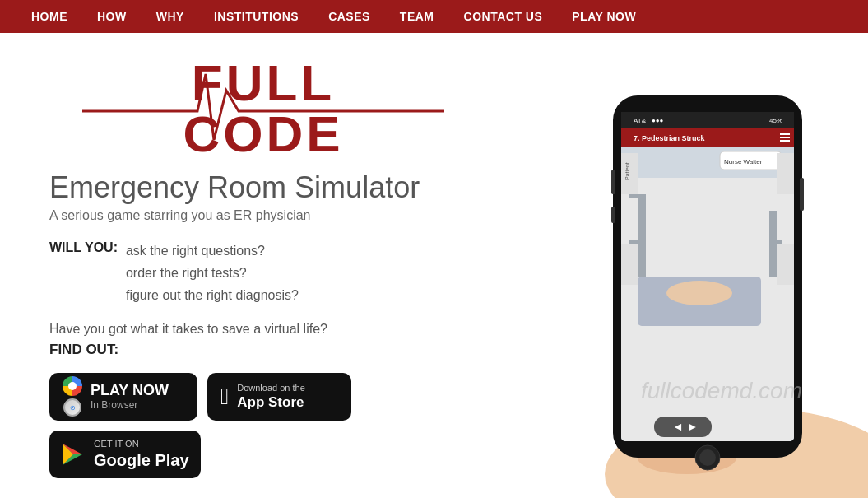  Describe the element at coordinates (263, 134) in the screenshot. I see `logo-code: CODE` at that location.